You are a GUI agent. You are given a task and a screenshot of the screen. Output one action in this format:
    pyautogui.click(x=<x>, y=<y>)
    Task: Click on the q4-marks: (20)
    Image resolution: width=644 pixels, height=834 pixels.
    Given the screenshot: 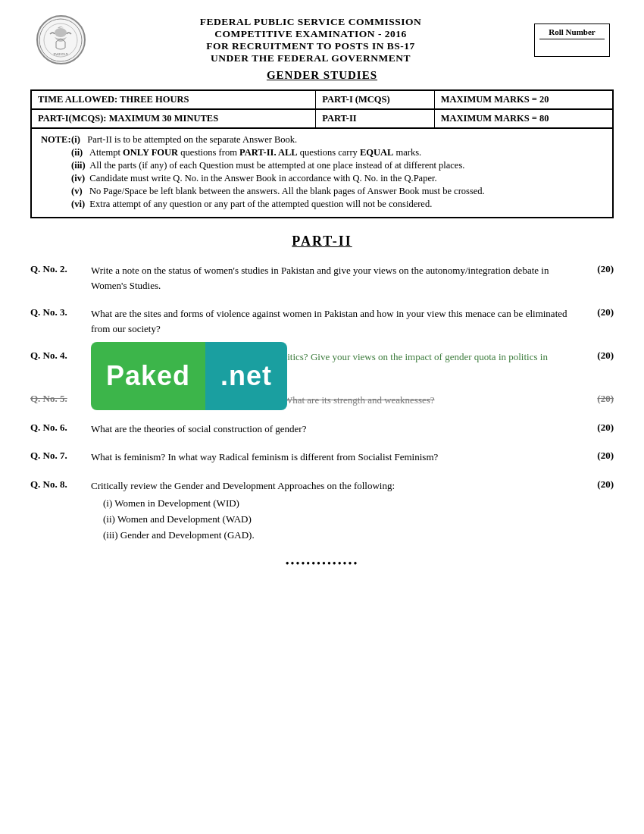 What is the action you would take?
    pyautogui.click(x=599, y=356)
    